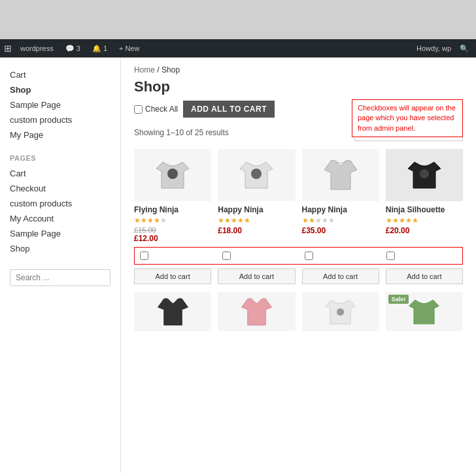  I want to click on sale-badge-bottom-4: Sale!, so click(399, 299).